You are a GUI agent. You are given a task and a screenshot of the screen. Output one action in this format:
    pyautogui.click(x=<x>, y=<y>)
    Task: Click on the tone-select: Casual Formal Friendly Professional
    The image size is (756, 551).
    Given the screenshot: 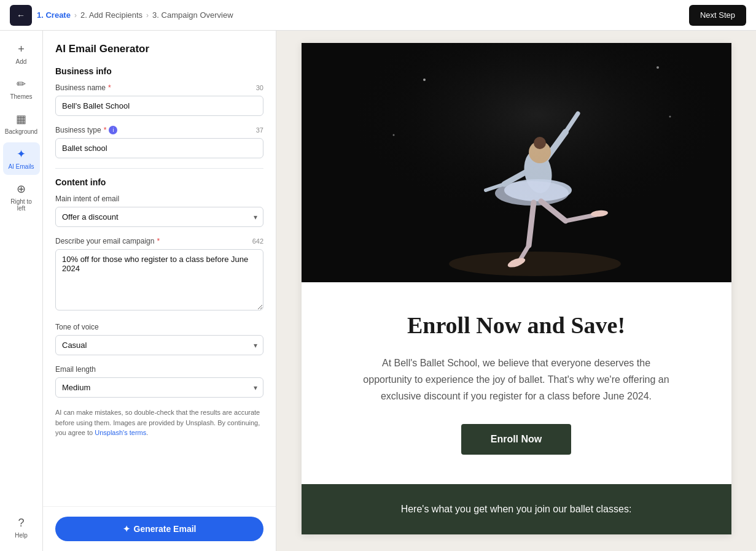 What is the action you would take?
    pyautogui.click(x=160, y=345)
    